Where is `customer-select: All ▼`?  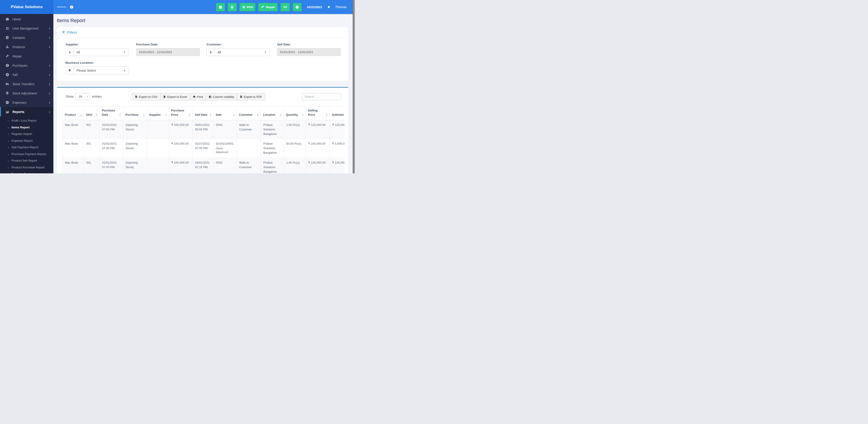 customer-select: All ▼ is located at coordinates (238, 52).